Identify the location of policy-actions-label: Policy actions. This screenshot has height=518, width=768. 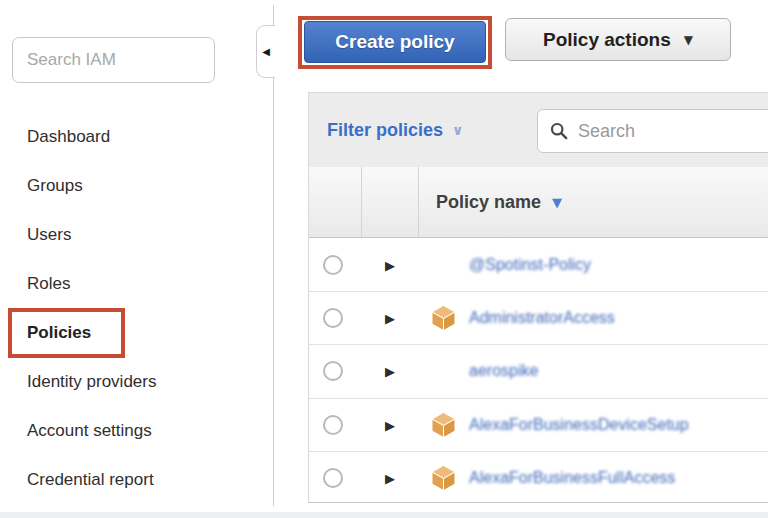
(607, 40).